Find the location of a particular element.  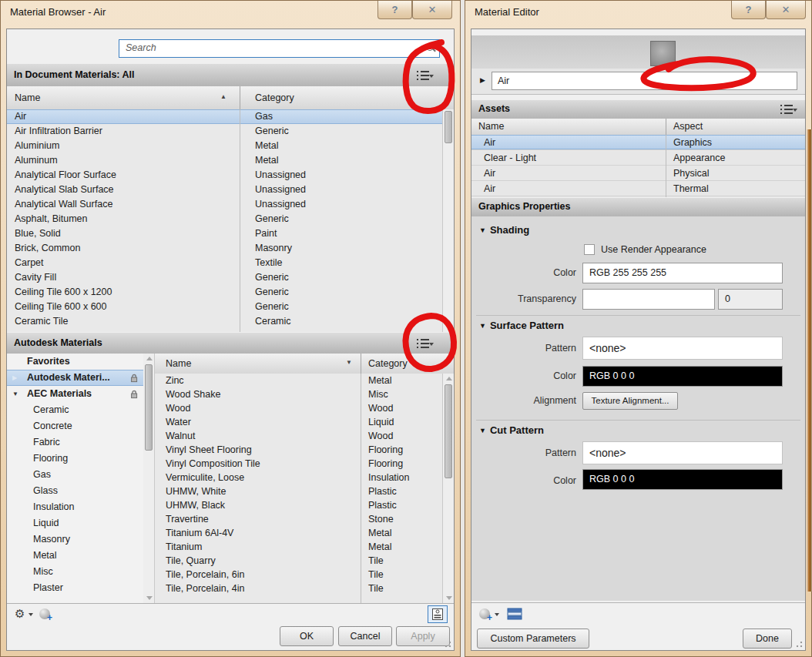

table-row: Analytical Floor Surface Unassigned is located at coordinates (230, 176).